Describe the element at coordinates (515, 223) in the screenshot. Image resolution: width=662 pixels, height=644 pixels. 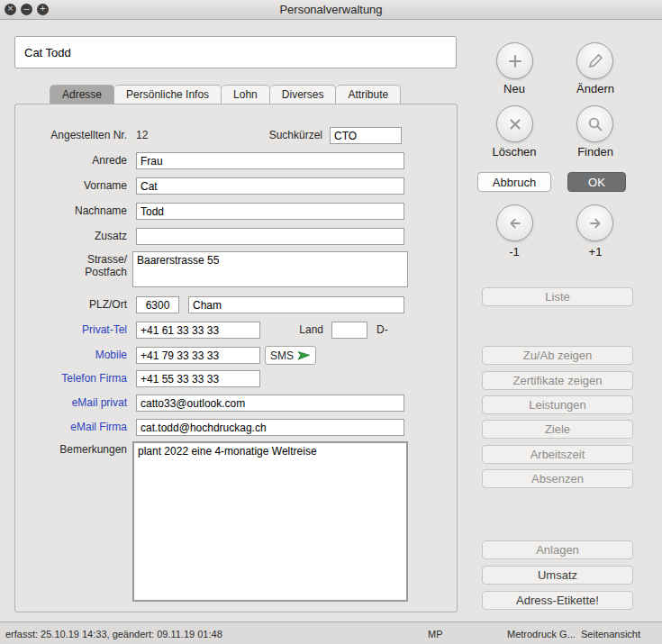
I see `previous-record-button` at that location.